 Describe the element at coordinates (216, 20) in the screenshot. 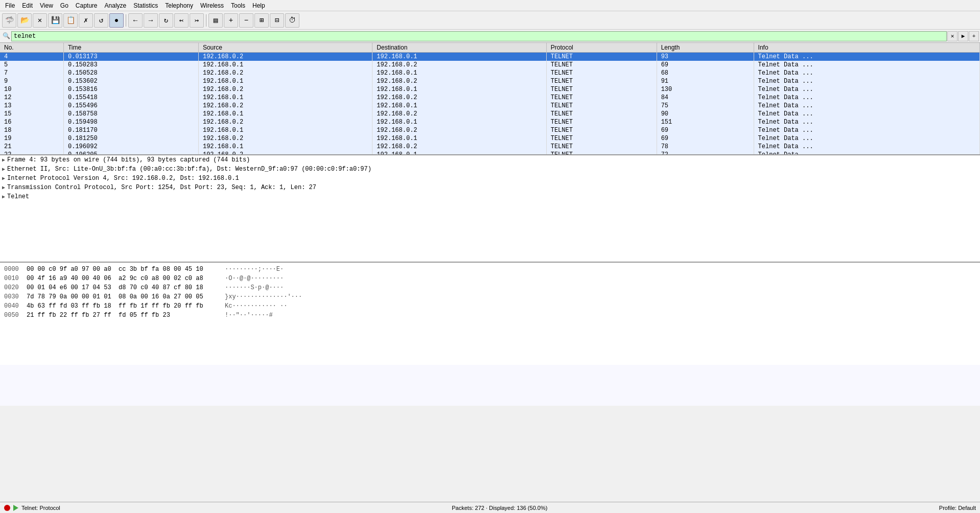

I see `zoom-toolbar-btn: ▤` at that location.